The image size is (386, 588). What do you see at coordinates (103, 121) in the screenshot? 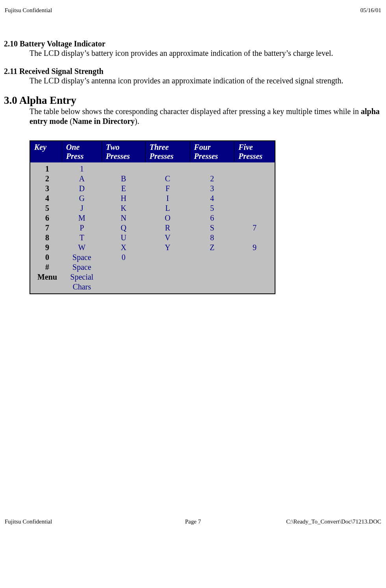
I see `section-3-0-body-bold2: Name in Directory` at bounding box center [103, 121].